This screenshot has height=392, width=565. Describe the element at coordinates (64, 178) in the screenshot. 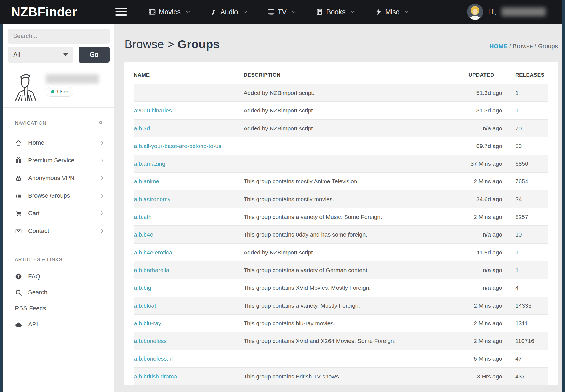

I see `sidebar-item-label: Anonymous VPN` at that location.